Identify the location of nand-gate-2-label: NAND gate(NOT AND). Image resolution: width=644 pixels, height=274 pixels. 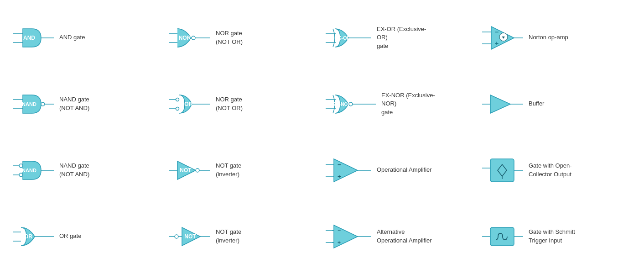
(74, 170).